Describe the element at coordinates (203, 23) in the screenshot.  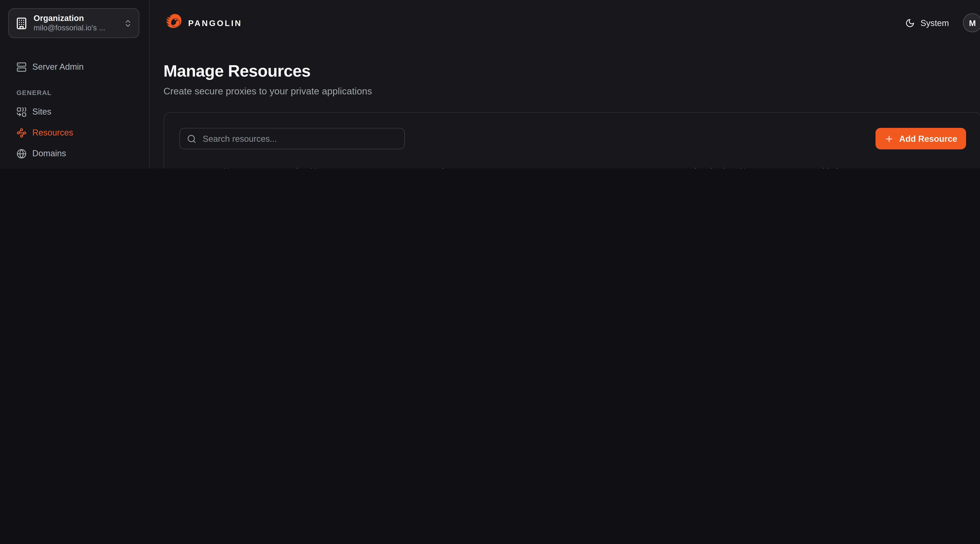
I see `brand: PANGOLIN` at that location.